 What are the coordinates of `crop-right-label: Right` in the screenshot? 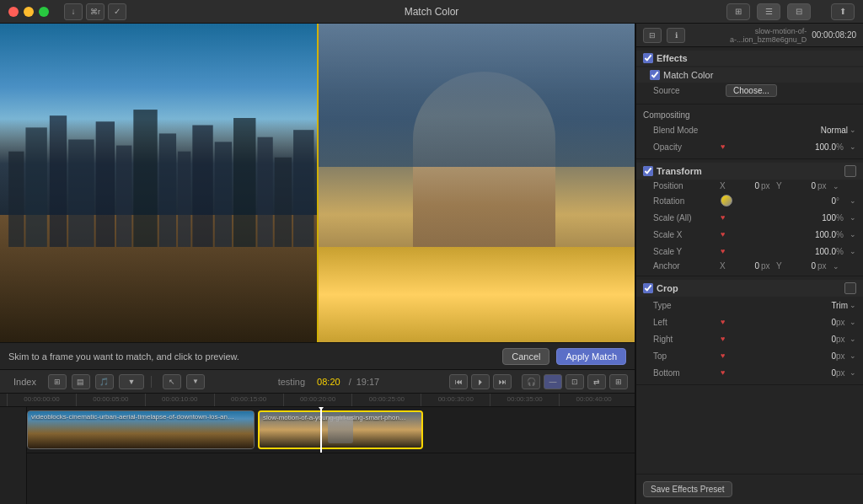 It's located at (687, 339).